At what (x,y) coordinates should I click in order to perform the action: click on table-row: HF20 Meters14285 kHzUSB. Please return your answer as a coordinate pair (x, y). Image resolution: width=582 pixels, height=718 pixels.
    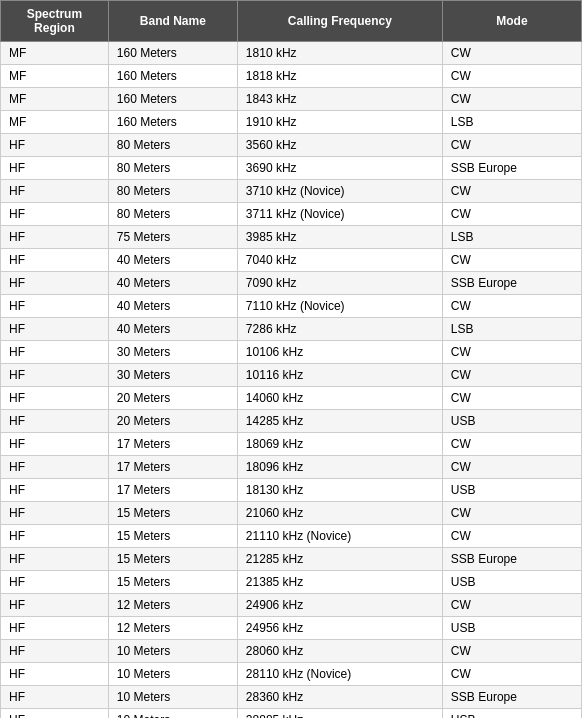
    Looking at the image, I should click on (292, 422).